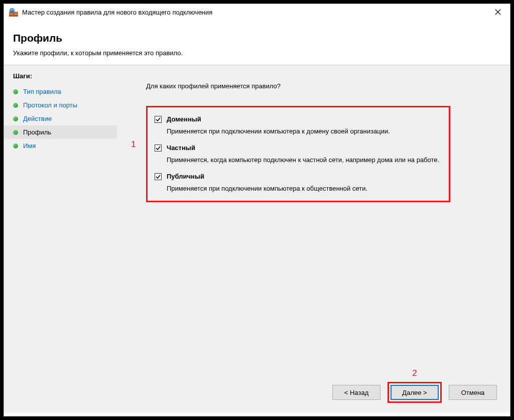 Image resolution: width=514 pixels, height=420 pixels. I want to click on checkbox-public, so click(158, 177).